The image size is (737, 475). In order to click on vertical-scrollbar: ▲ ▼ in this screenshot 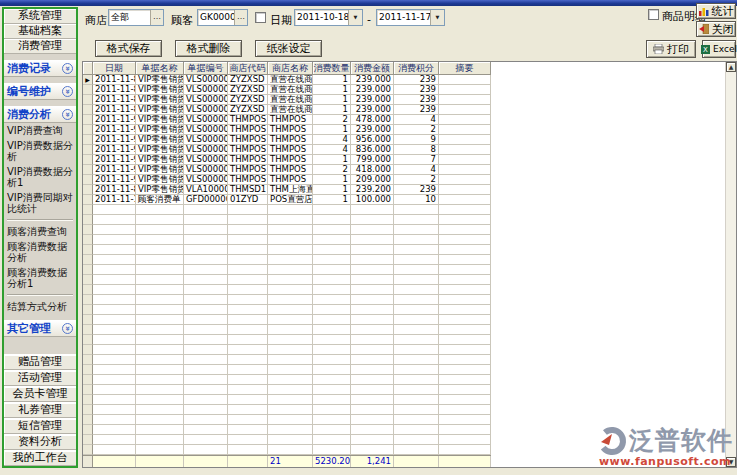, I will do `click(730, 264)`.